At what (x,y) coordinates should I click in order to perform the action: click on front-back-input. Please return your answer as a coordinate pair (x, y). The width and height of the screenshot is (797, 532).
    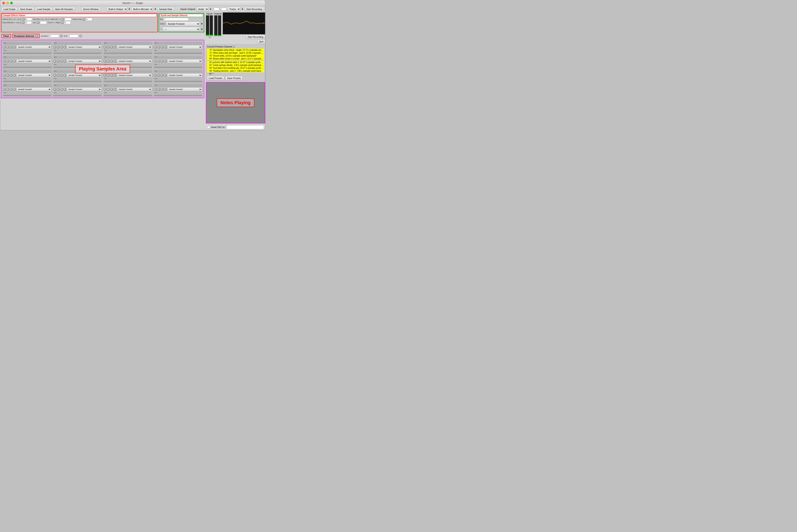
    Looking at the image, I should click on (67, 22).